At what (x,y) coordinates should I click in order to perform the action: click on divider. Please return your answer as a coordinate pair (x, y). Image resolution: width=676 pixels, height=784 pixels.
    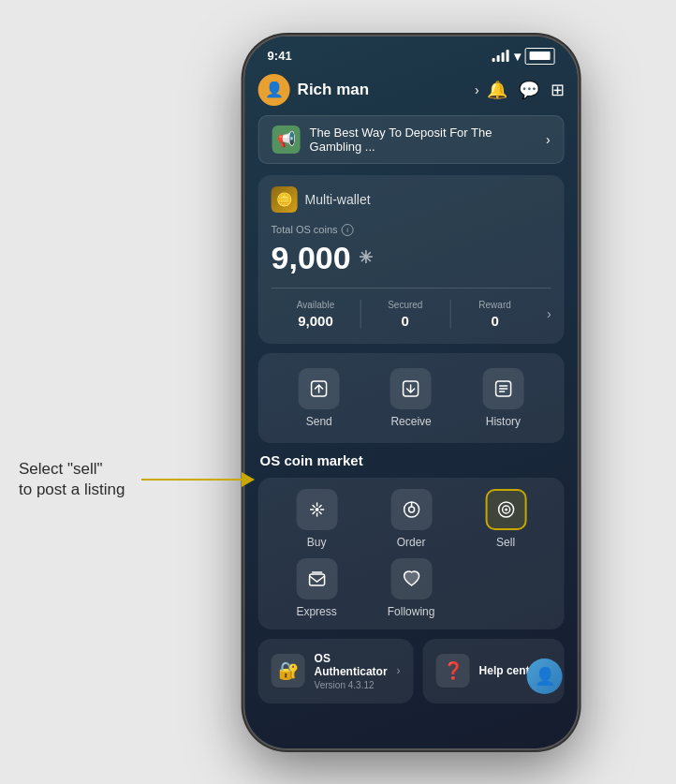
    Looking at the image, I should click on (412, 288).